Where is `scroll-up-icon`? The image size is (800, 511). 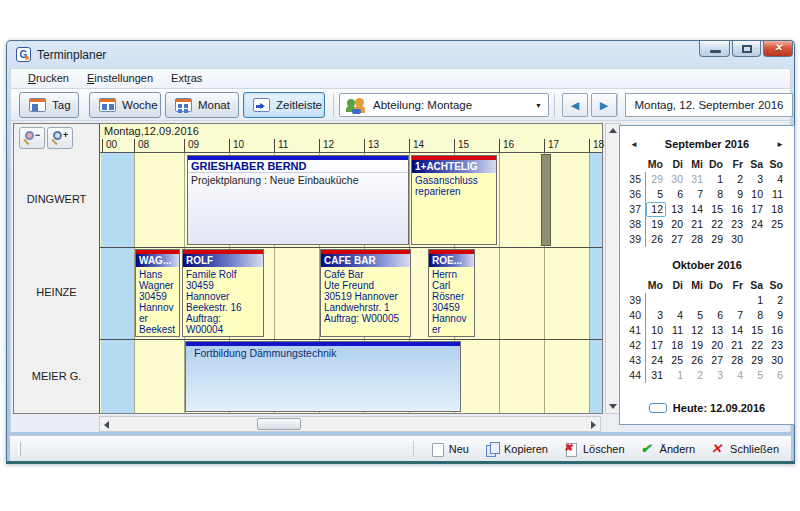
scroll-up-icon is located at coordinates (613, 130).